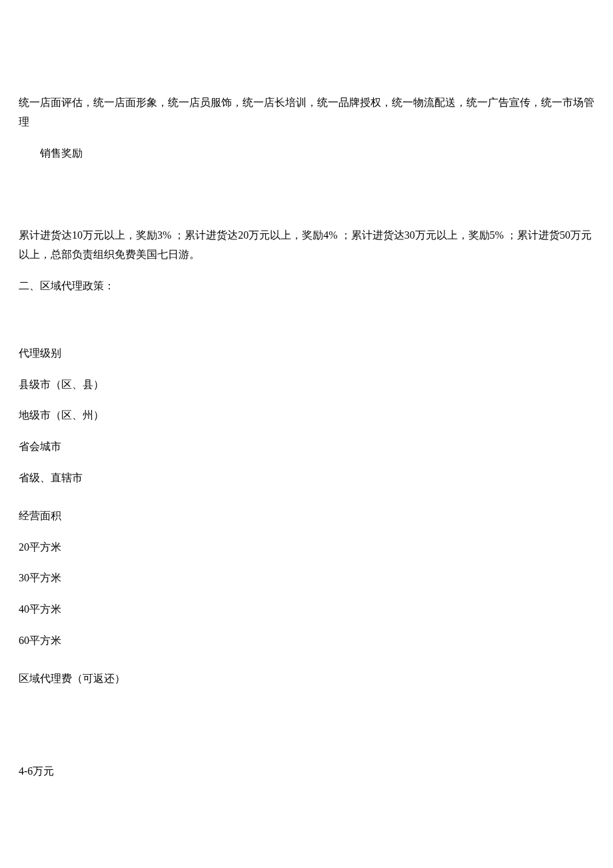 The width and height of the screenshot is (613, 868). I want to click on area-item: 30平方米, so click(306, 579).